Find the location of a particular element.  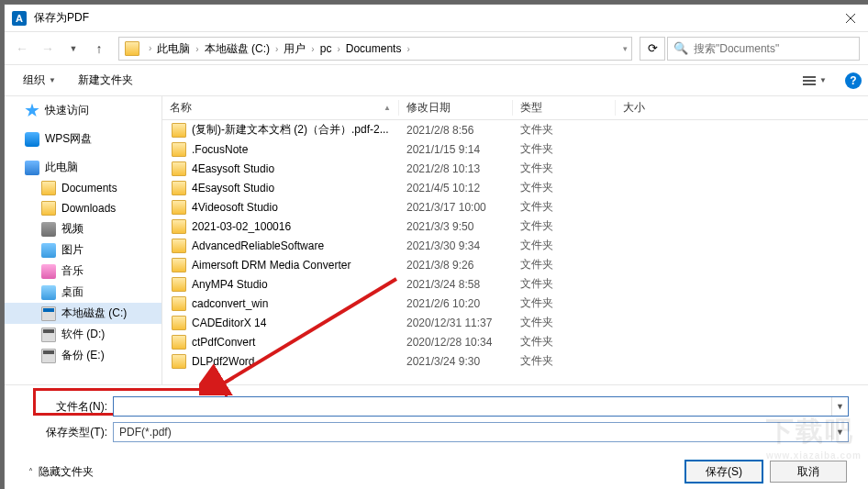

titlebar: A 保存为PDF is located at coordinates (437, 18).